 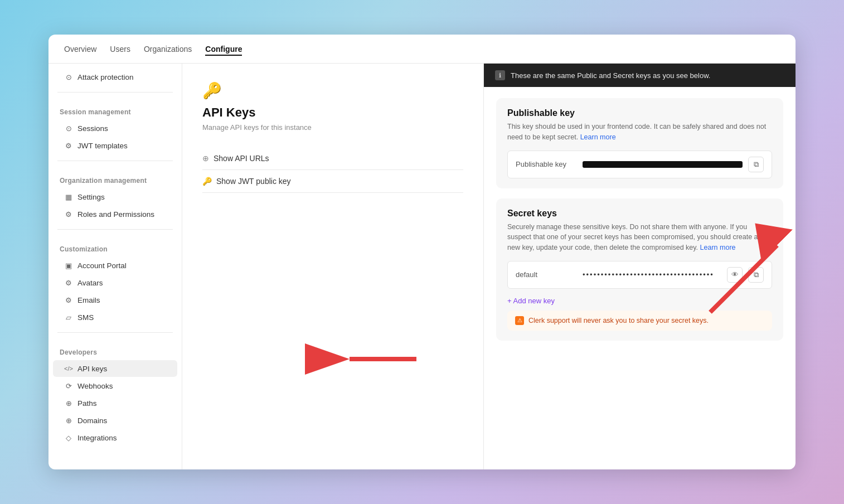 I want to click on avatars-icon: ⚙, so click(x=69, y=283).